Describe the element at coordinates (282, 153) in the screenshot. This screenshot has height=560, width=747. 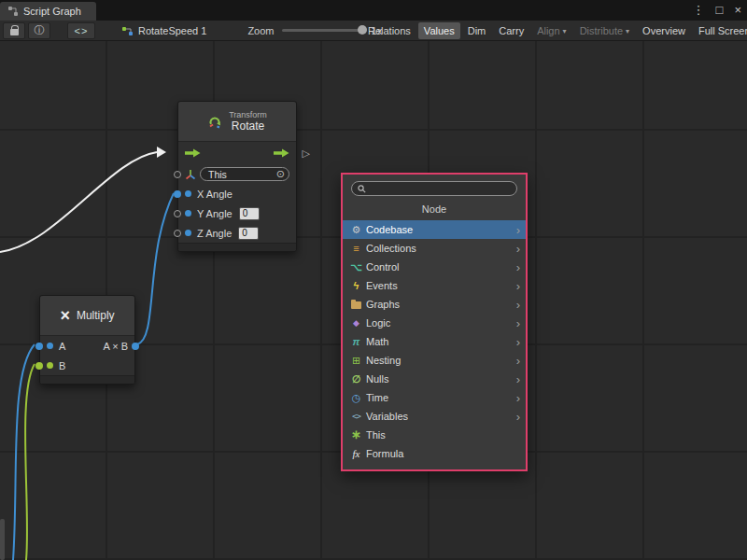
I see `control-output-port` at that location.